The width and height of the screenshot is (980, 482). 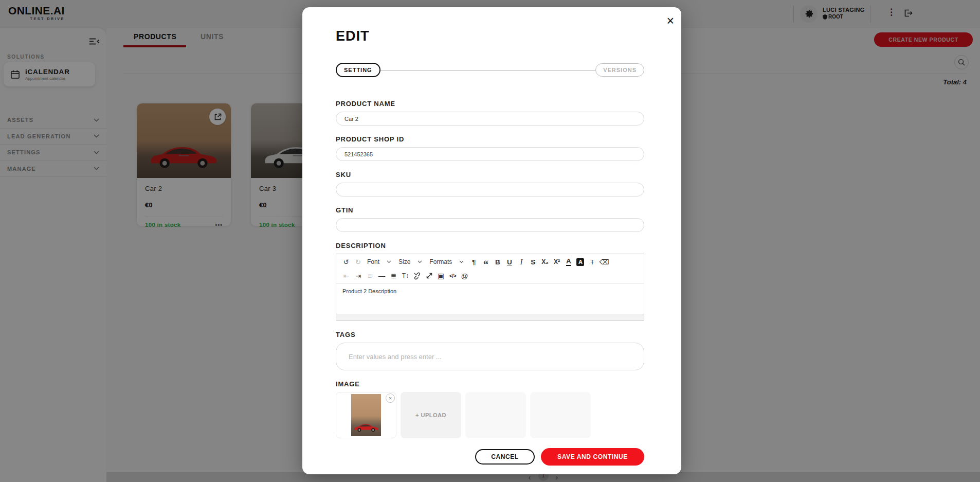 What do you see at coordinates (366, 415) in the screenshot?
I see `product-image-thumbnail` at bounding box center [366, 415].